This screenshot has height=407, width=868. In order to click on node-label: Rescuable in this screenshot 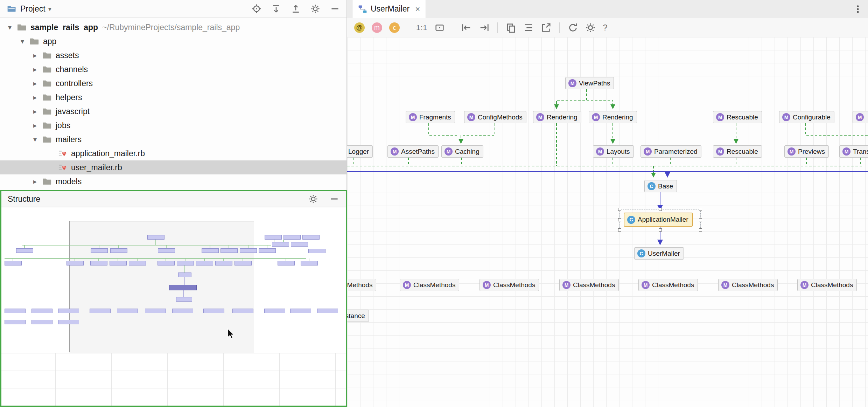, I will do `click(742, 117)`.